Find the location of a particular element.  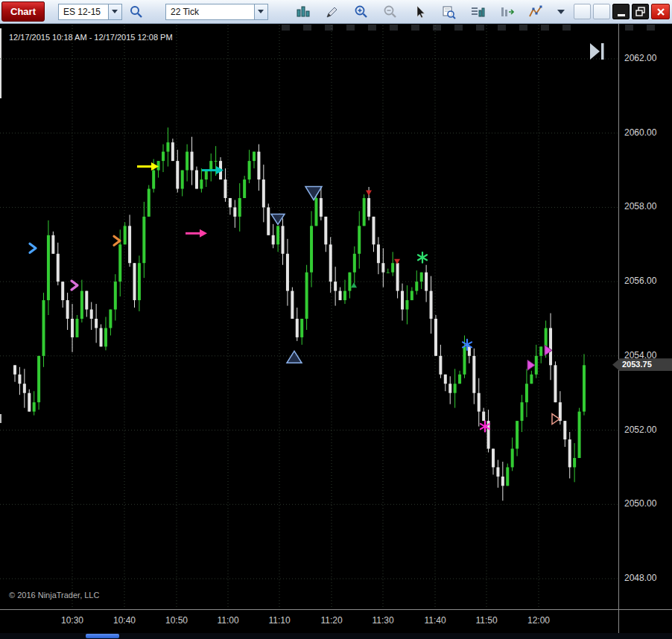

chart-time-range-label: 12/17/2015 10:18 AM - 12/17/2015 12:08 P… is located at coordinates (91, 37).